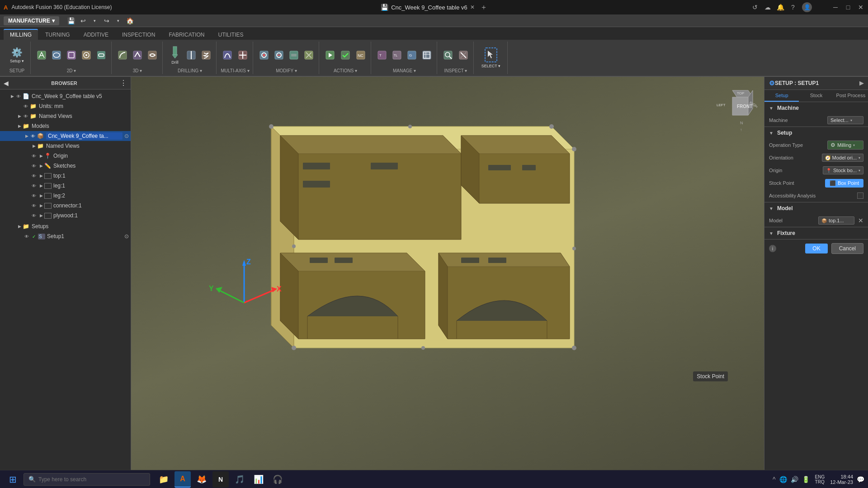 Image resolution: width=868 pixels, height=488 pixels. What do you see at coordinates (58, 35) in the screenshot?
I see `tab-turning: TURNING` at bounding box center [58, 35].